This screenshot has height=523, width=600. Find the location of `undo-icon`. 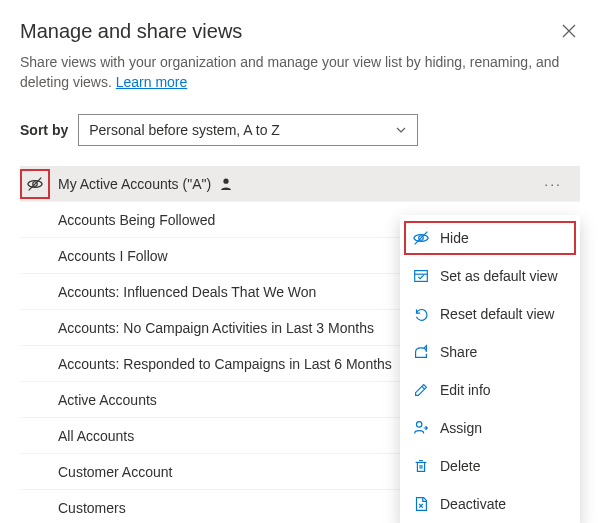

undo-icon is located at coordinates (421, 314).